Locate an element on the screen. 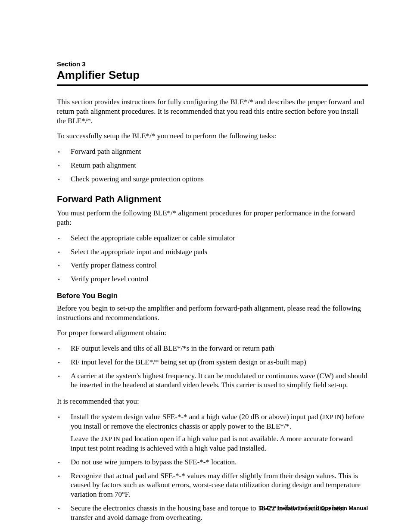 The width and height of the screenshot is (411, 532). text-fragment: Install the system design value SFE-*-* … is located at coordinates (196, 417).